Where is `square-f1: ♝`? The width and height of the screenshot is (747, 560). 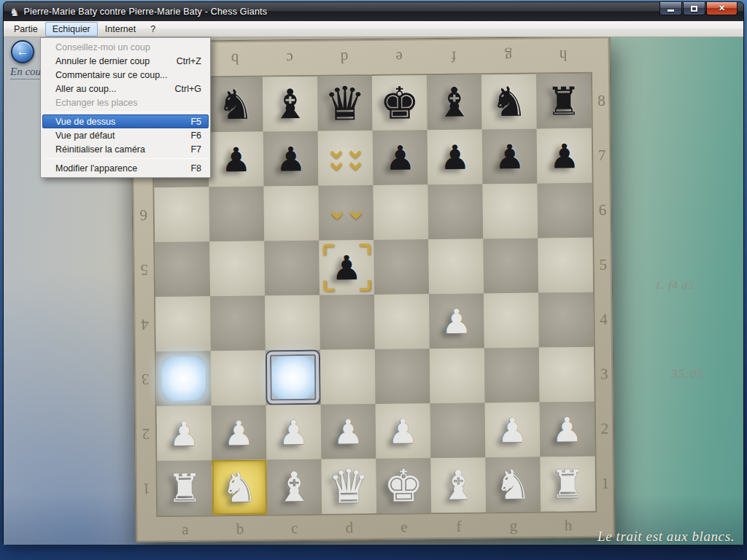
square-f1: ♝ is located at coordinates (458, 485).